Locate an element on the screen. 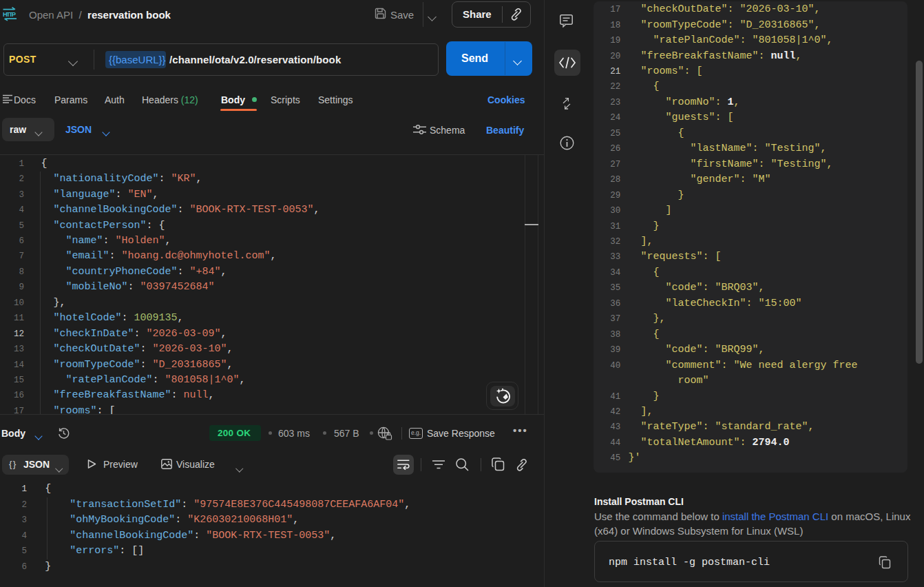 The height and width of the screenshot is (587, 924). svg-text: HTTP is located at coordinates (10, 14).